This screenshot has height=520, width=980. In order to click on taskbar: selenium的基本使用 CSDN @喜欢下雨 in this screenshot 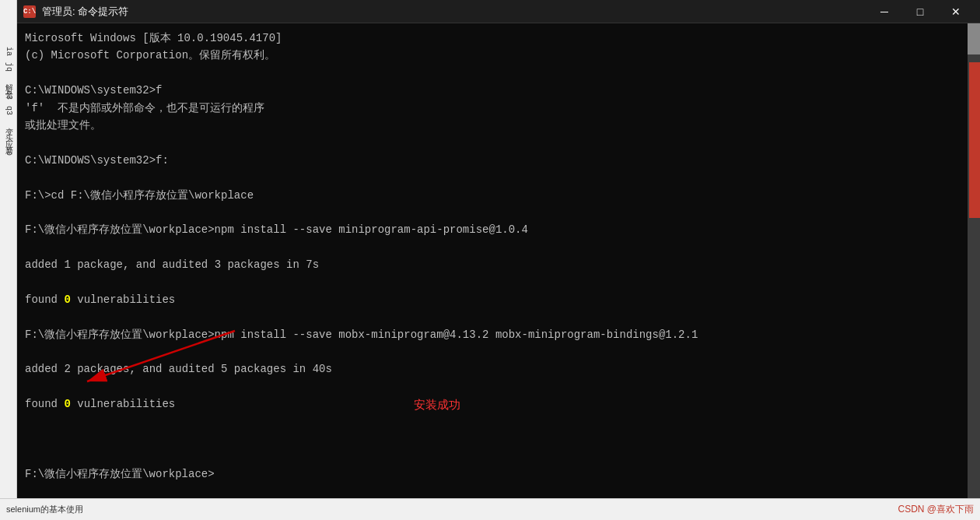, I will do `click(490, 509)`.